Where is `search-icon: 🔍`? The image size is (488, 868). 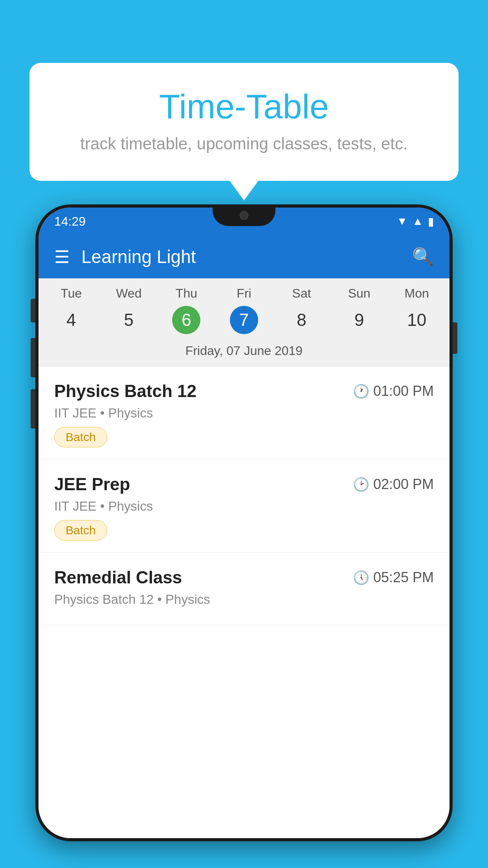
search-icon: 🔍 is located at coordinates (423, 257).